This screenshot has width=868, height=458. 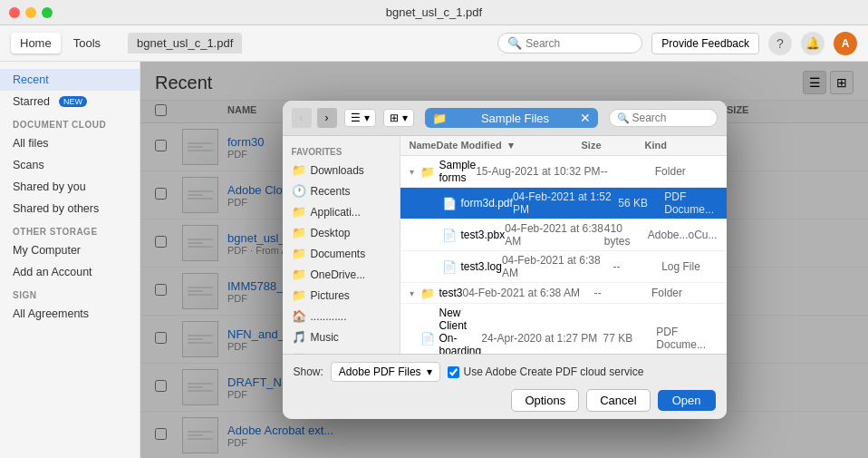 I want to click on sidebar-item-all-agreements: All Agreements, so click(x=70, y=314).